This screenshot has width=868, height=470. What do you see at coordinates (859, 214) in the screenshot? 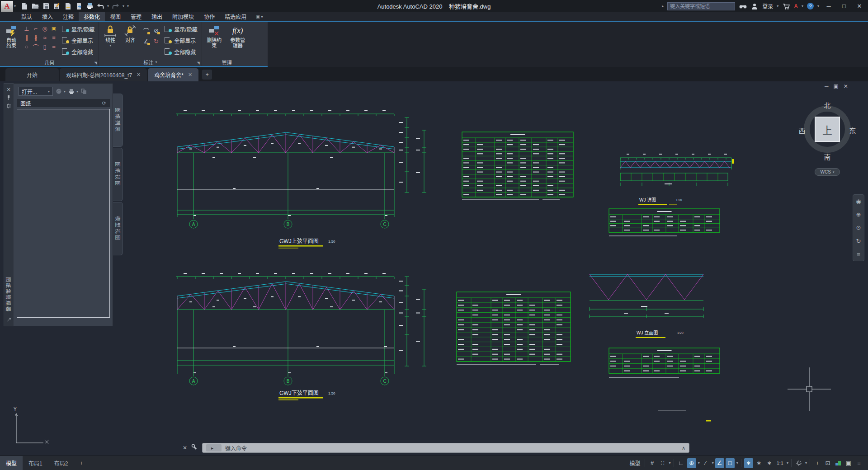
I see `pan-icon: ⊕` at bounding box center [859, 214].